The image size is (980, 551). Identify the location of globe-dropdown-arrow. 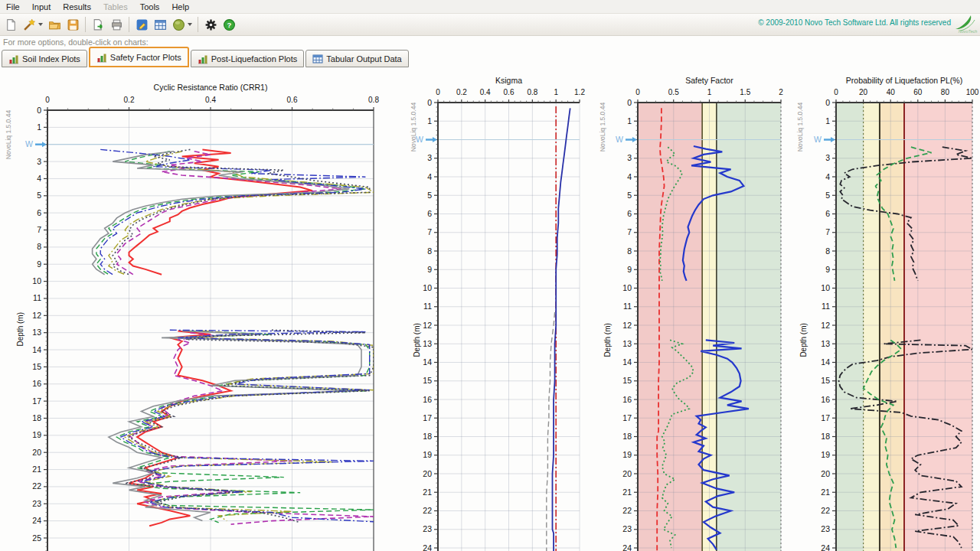
(190, 24).